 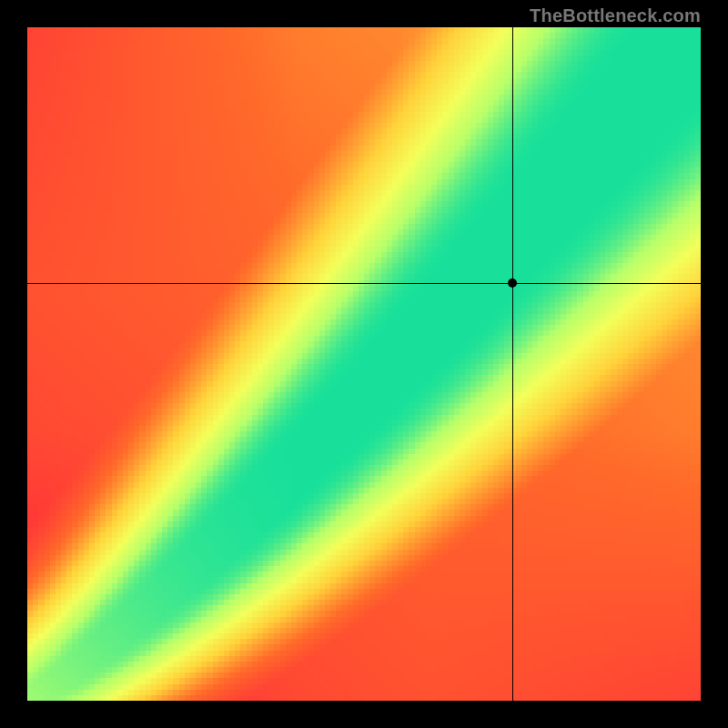 What do you see at coordinates (513, 364) in the screenshot?
I see `crosshair-vertical` at bounding box center [513, 364].